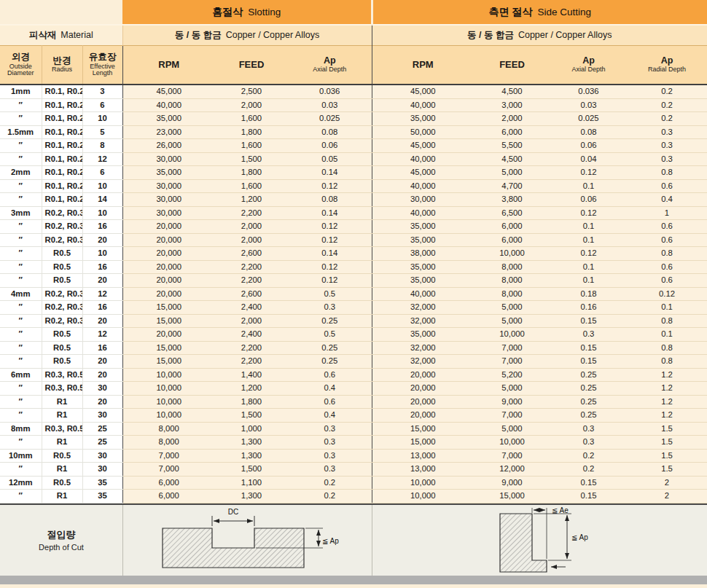  Describe the element at coordinates (540, 540) in the screenshot. I see `side-cut-profile-diagram: ≦ Ae ≦ Ap` at that location.